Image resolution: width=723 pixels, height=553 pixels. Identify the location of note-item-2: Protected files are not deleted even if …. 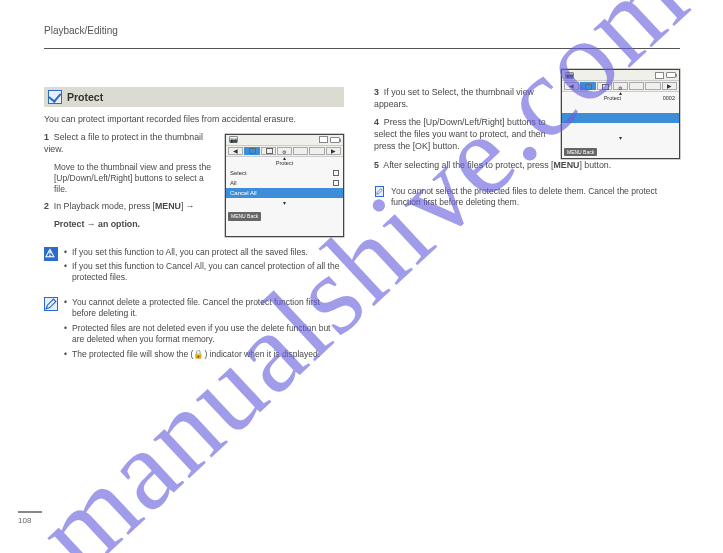
(204, 334).